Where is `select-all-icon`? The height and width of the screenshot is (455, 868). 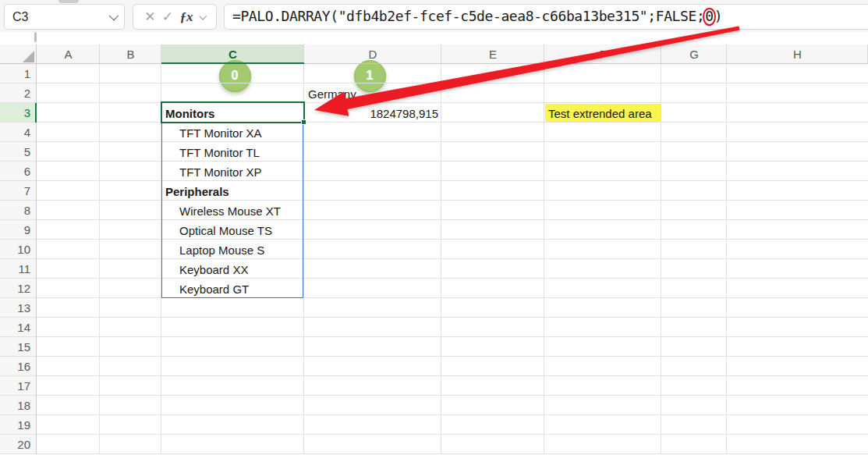 select-all-icon is located at coordinates (28, 56).